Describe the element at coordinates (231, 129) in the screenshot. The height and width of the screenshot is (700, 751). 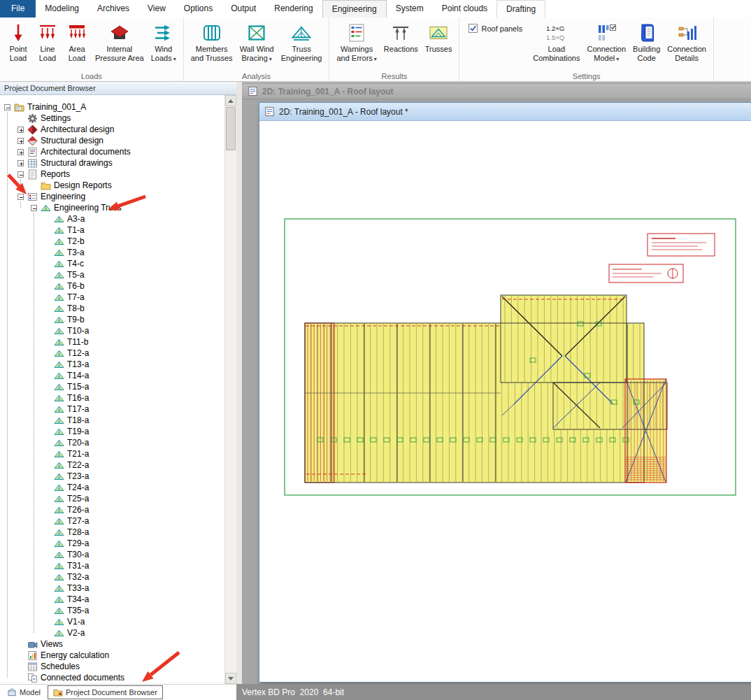
I see `scroll-thumb` at that location.